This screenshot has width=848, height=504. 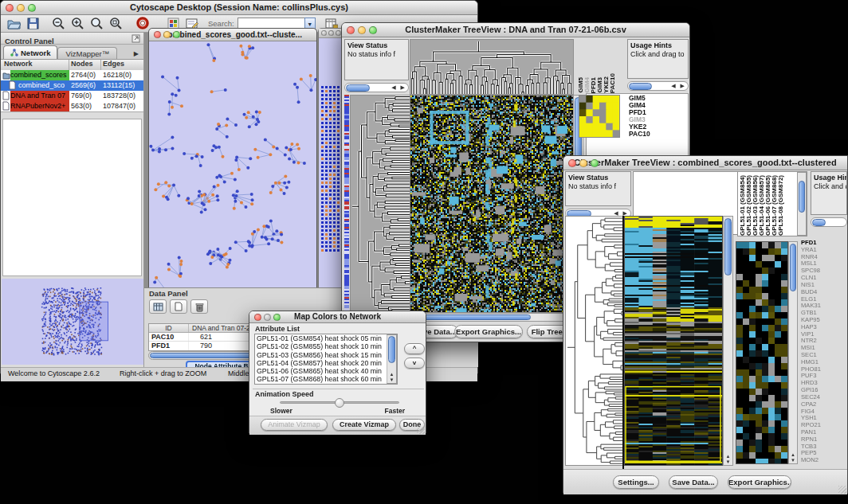 What do you see at coordinates (199, 307) in the screenshot?
I see `delete-trash-icon` at bounding box center [199, 307].